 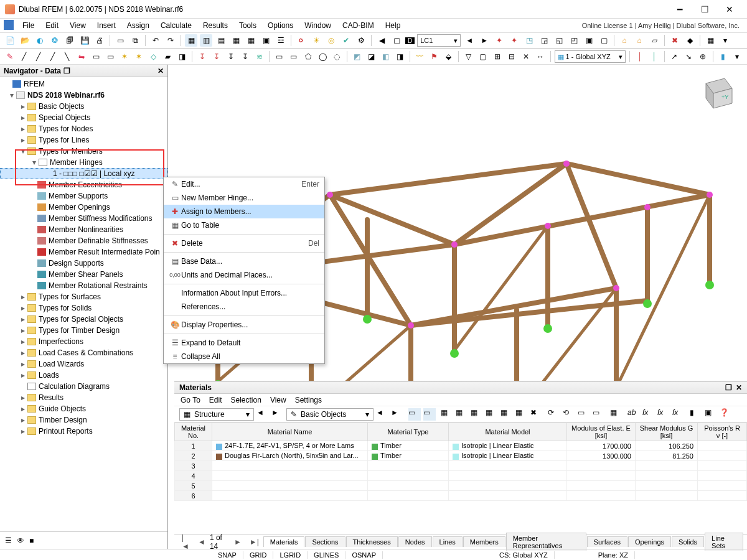 What do you see at coordinates (244, 198) in the screenshot?
I see `cm-new-hinge: ▭New Member Hinge...` at bounding box center [244, 198].